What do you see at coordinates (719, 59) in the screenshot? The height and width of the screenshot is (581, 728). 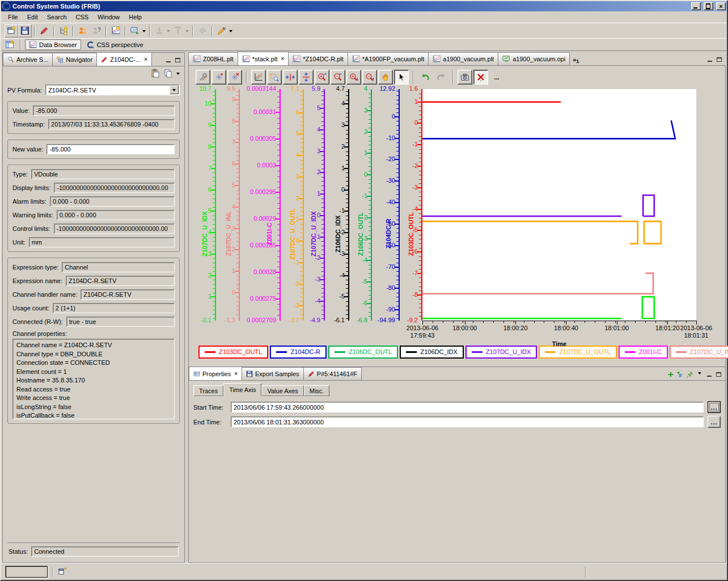 I see `maximize-editor-button` at bounding box center [719, 59].